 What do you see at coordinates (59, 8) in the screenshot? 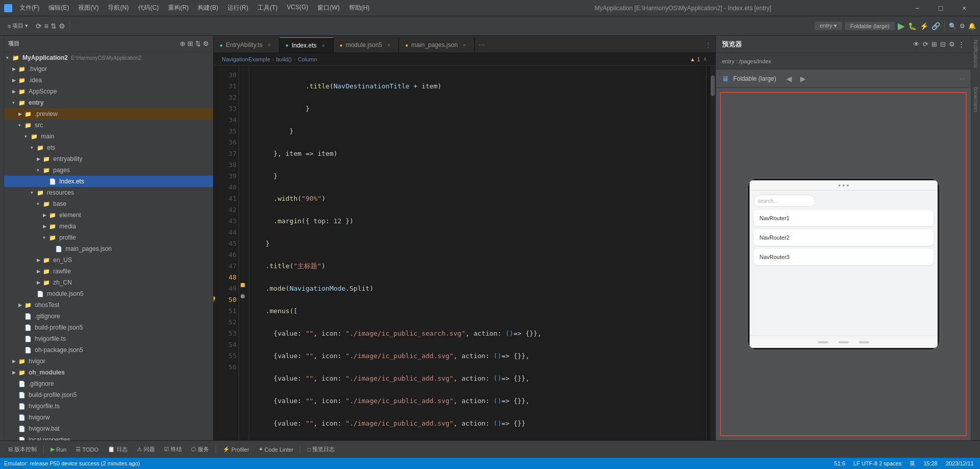
I see `menu-edit: 编辑(E)` at bounding box center [59, 8].